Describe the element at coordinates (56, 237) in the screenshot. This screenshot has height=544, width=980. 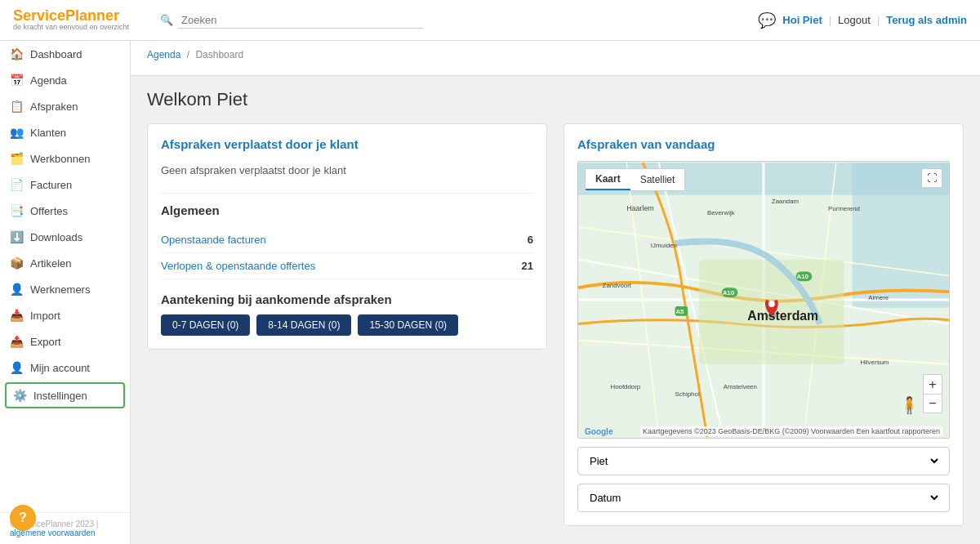
I see `sidebar-label-downloads: Downloads` at that location.